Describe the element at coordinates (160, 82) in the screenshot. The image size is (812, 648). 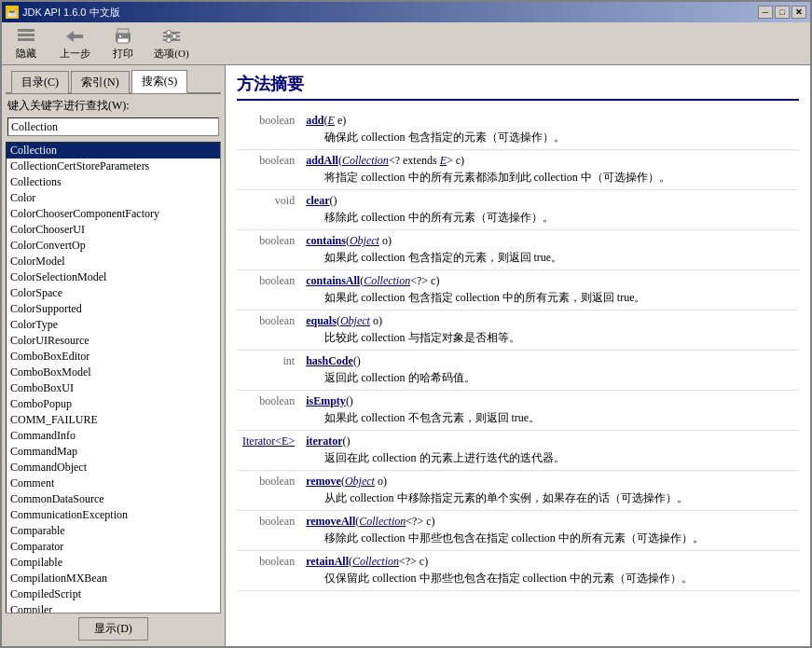
I see `tab-search: 搜索(S)` at that location.